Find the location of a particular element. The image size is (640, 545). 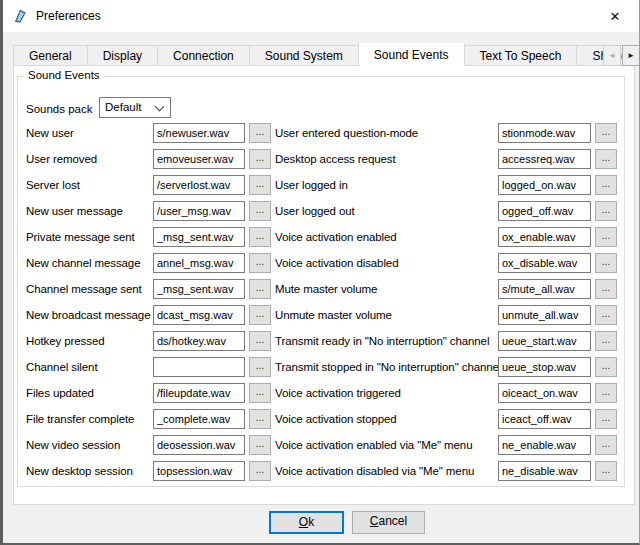

ok-button: Ok is located at coordinates (306, 522).